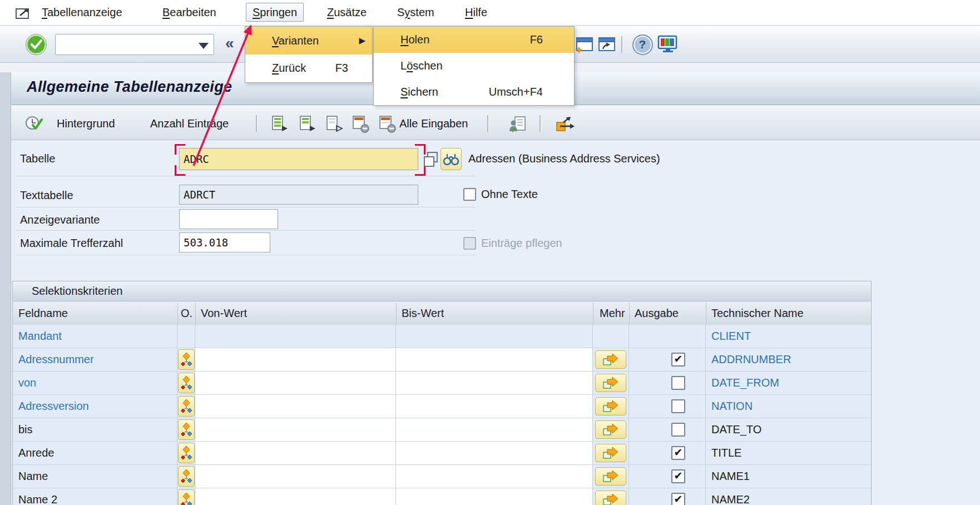  Describe the element at coordinates (334, 124) in the screenshot. I see `deselect-all-icon` at that location.